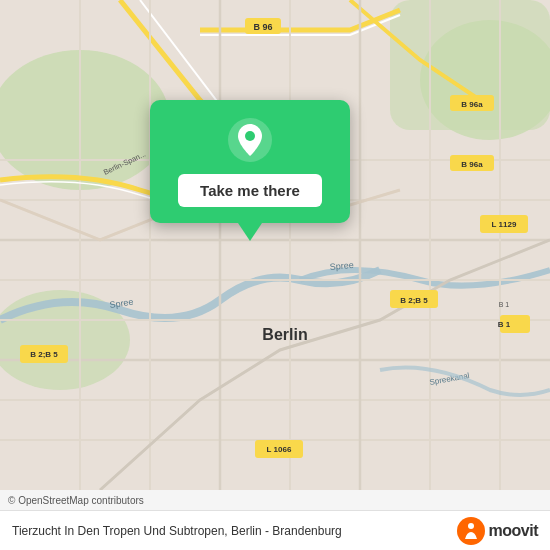  What do you see at coordinates (262, 27) in the screenshot?
I see `svg-text: B 96` at bounding box center [262, 27].